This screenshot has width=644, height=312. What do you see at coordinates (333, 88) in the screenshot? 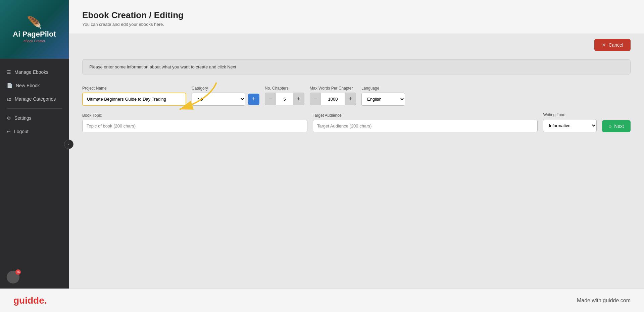
I see `max-words-label: Max Words Per Chapter` at bounding box center [333, 88].